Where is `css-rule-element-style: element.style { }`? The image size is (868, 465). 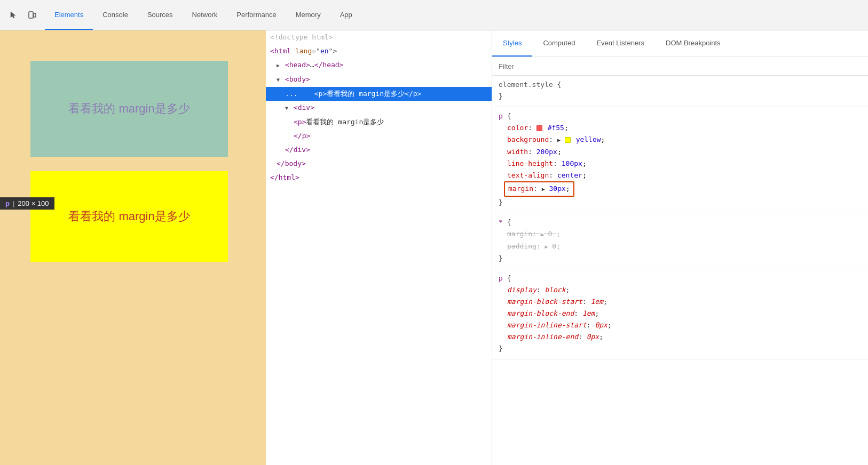
css-rule-element-style: element.style { } is located at coordinates (680, 92).